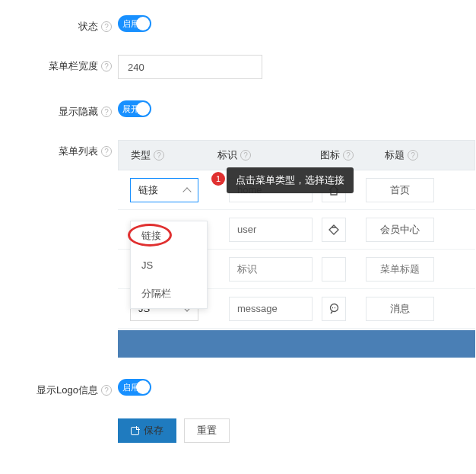  Describe the element at coordinates (78, 151) in the screenshot. I see `menulist-label: 菜单列表` at that location.